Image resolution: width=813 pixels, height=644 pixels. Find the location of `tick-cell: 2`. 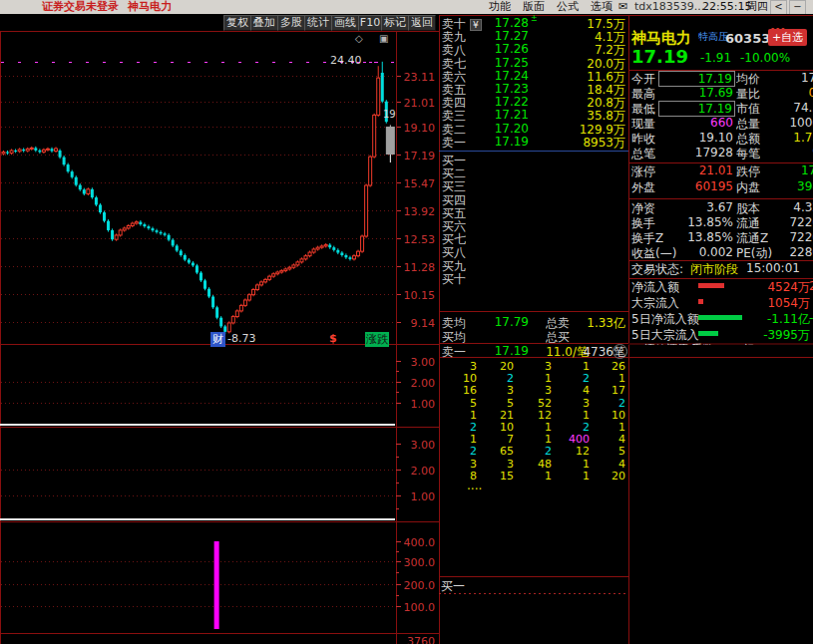

tick-cell: 2 is located at coordinates (573, 427).